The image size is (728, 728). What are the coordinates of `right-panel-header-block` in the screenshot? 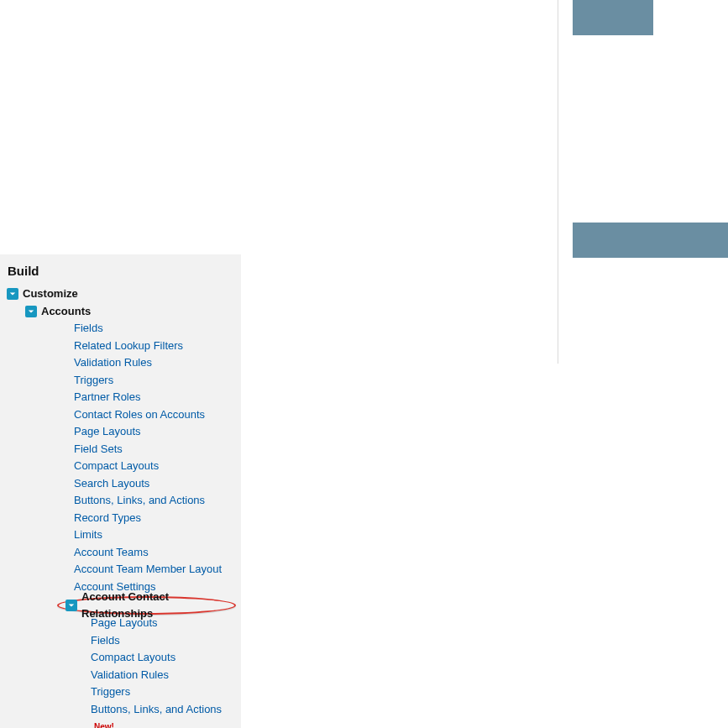 It's located at (613, 18).